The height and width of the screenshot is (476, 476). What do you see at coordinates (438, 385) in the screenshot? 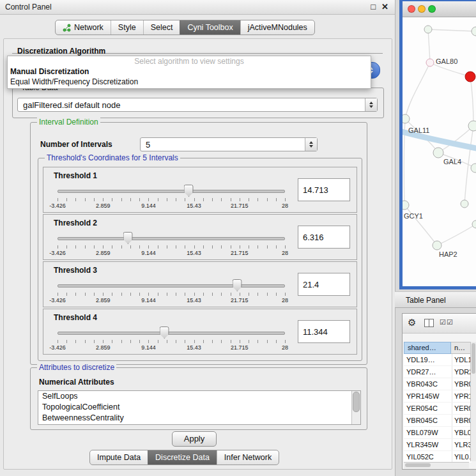
I see `table-row: YBR043C YBR0…` at bounding box center [438, 385].